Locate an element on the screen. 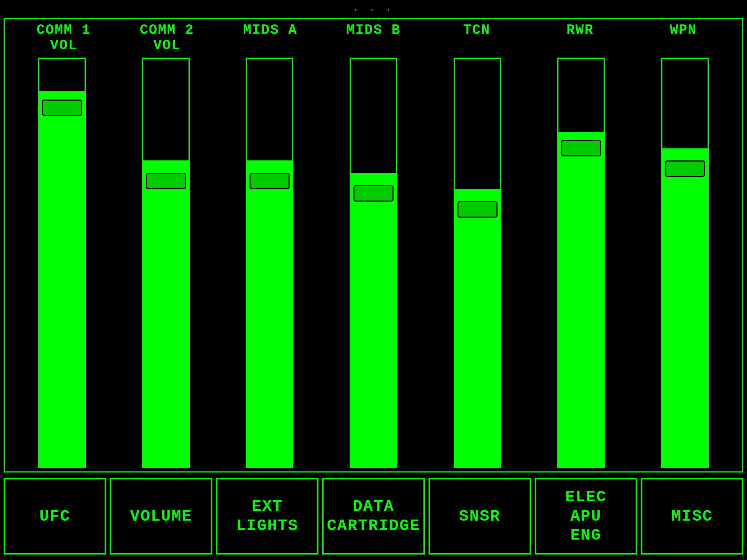 Image resolution: width=747 pixels, height=560 pixels. slider-container-mids_a is located at coordinates (270, 262).